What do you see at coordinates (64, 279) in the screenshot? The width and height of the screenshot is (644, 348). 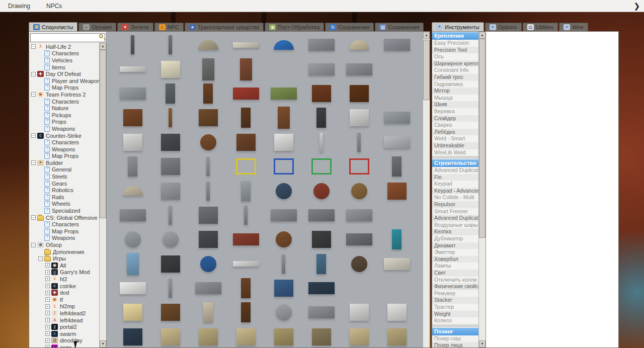 I see `tree-item: +λhl2` at bounding box center [64, 279].